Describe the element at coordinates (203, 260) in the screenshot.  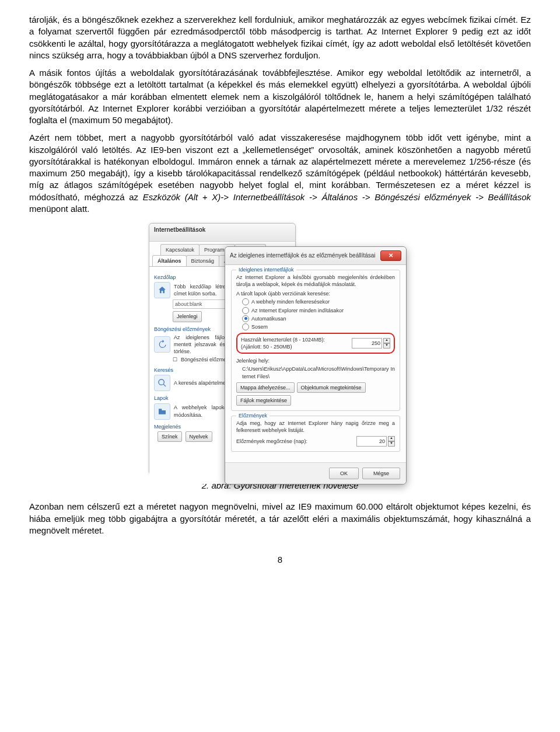
I see `tab-security: Biztonság` at that location.